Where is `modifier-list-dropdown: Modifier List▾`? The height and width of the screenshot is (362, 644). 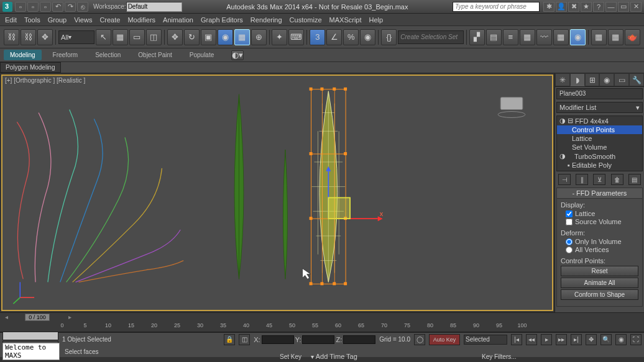 modifier-list-dropdown: Modifier List▾ is located at coordinates (599, 107).